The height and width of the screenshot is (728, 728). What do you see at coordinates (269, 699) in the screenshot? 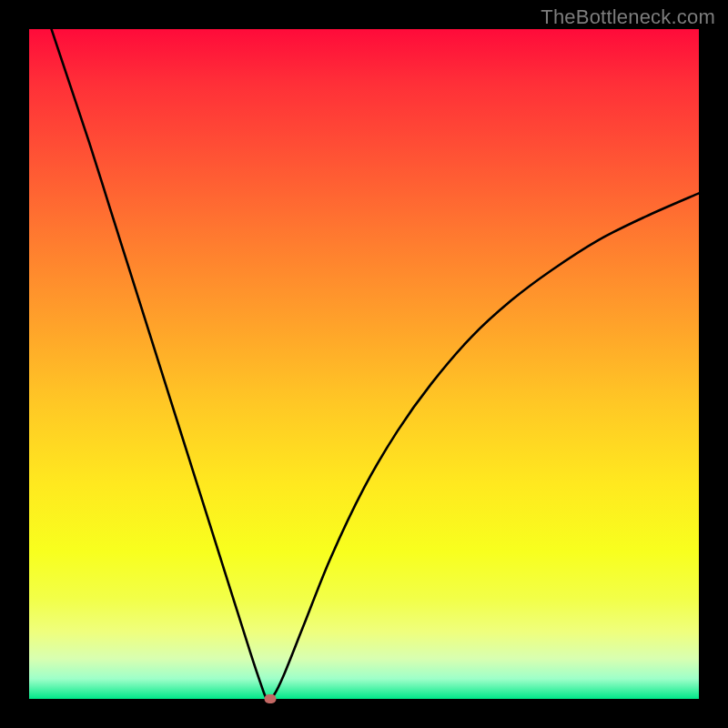
I see `optimal-point-marker` at bounding box center [269, 699].